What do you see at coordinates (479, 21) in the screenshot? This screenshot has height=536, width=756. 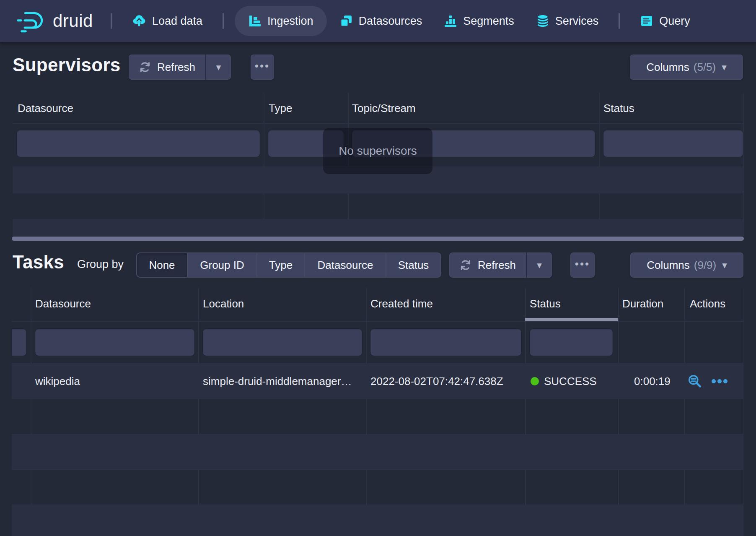 I see `nav-segments: Segments` at bounding box center [479, 21].